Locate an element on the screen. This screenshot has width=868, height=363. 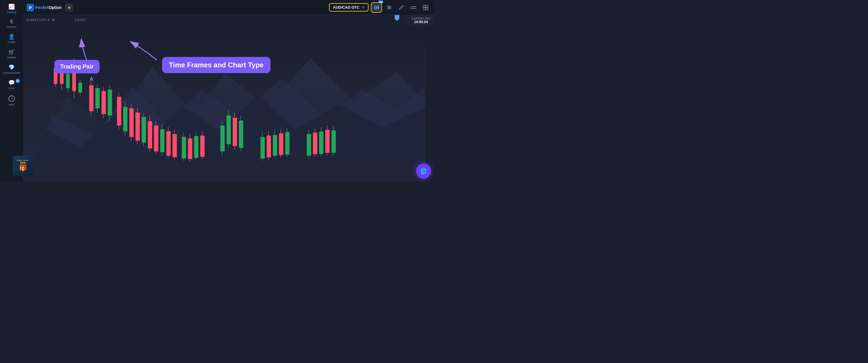
sidebar-item-label-trading: Trading is located at coordinates (11, 12).